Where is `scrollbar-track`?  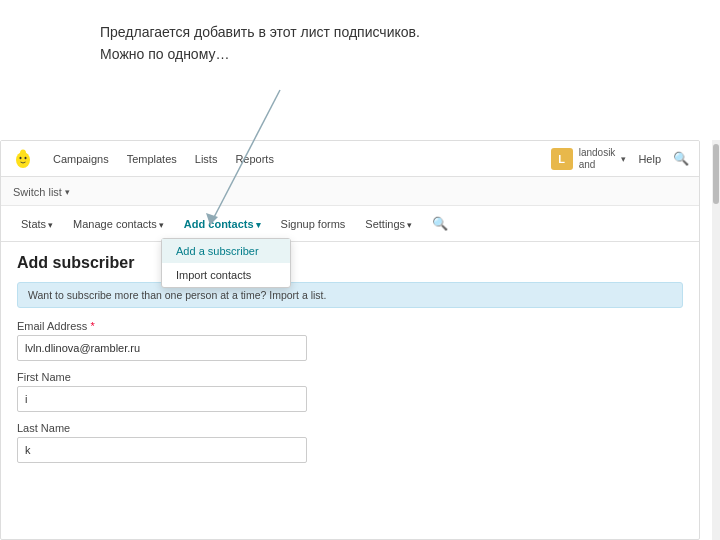
scrollbar-track is located at coordinates (716, 340).